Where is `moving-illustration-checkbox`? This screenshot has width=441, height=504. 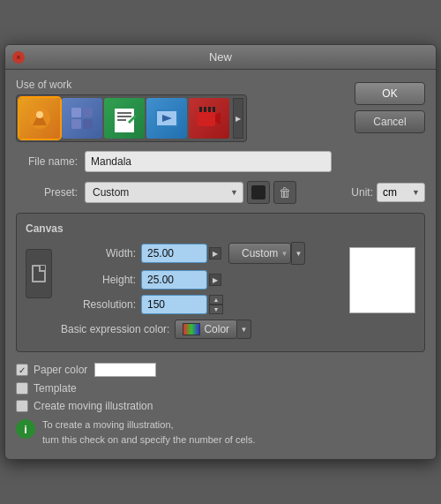 moving-illustration-checkbox is located at coordinates (22, 406).